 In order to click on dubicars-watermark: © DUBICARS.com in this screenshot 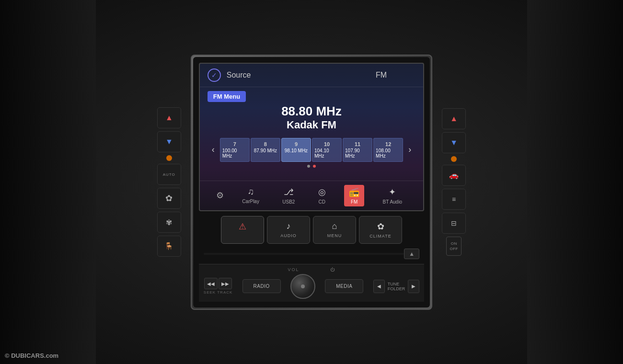, I will do `click(32, 355)`.